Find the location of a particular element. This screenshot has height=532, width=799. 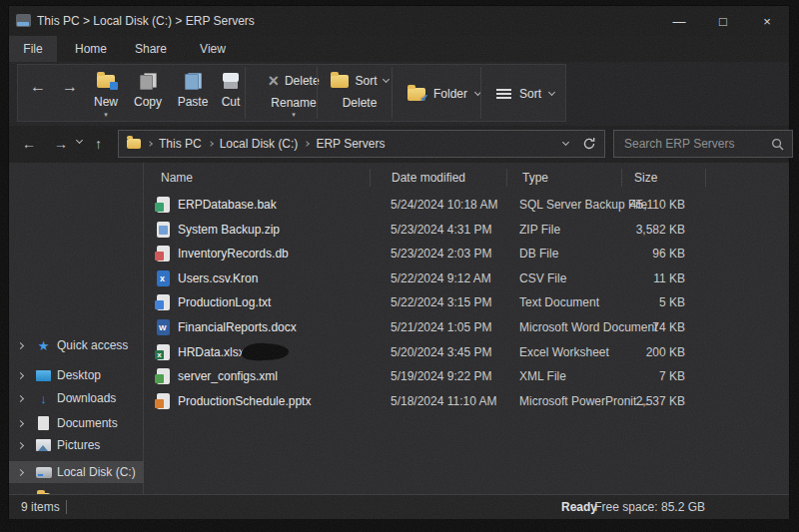

address-bar: This PC Local Disk (C:) ERP Servers is located at coordinates (362, 144).